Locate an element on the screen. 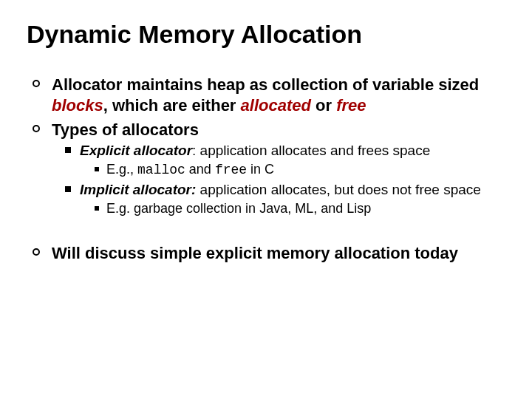 The width and height of the screenshot is (532, 399). bullet-3-text: Will discuss simple explicit memory allo… is located at coordinates (255, 253).